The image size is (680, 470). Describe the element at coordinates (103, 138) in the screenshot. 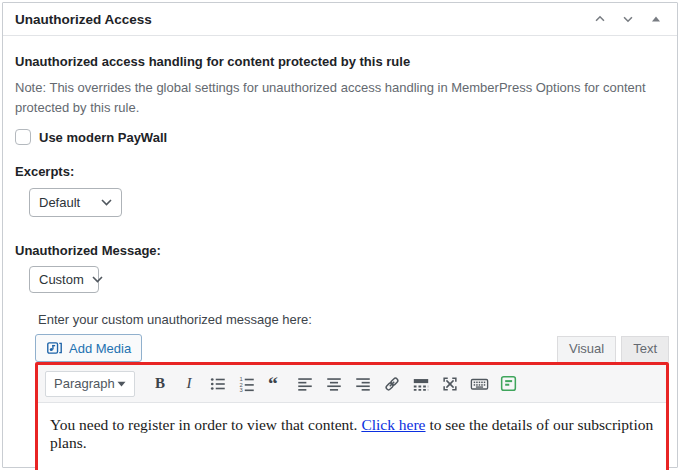

I see `paywall-label: Use modern PayWall` at that location.